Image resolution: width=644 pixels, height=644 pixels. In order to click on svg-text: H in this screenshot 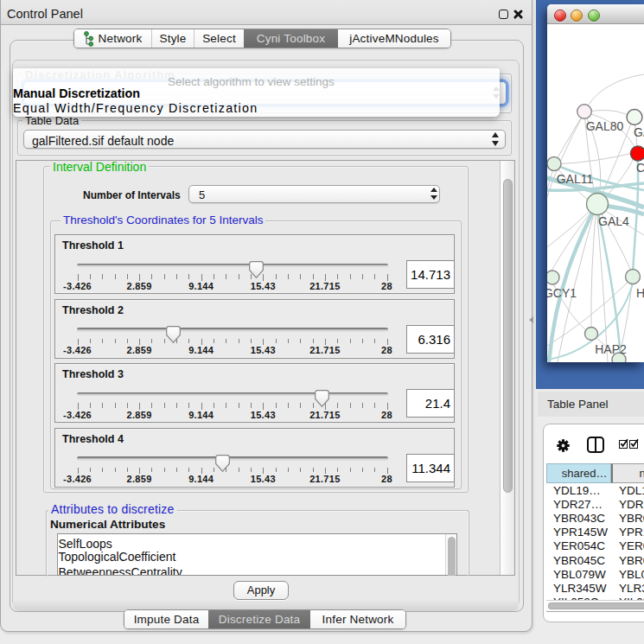, I will do `click(640, 293)`.